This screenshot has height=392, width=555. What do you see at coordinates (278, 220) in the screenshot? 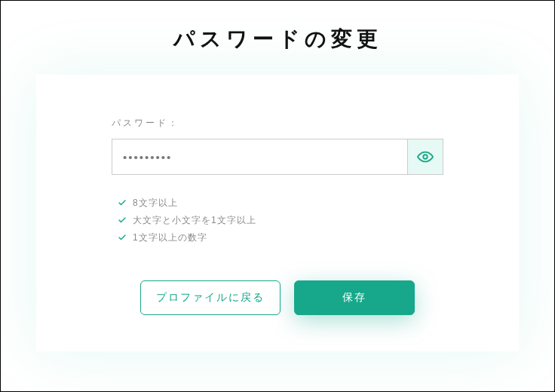
I see `password-rules: 8文字以上 大文字と小文字を1文字以上 1文字以上の数字` at bounding box center [278, 220].